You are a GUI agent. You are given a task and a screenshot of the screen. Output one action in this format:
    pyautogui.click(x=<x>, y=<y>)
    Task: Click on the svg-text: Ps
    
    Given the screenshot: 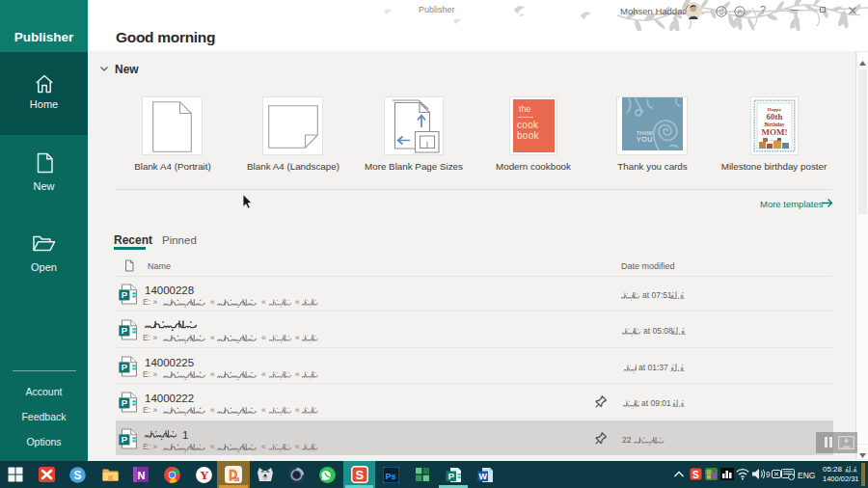 What is the action you would take?
    pyautogui.click(x=392, y=476)
    